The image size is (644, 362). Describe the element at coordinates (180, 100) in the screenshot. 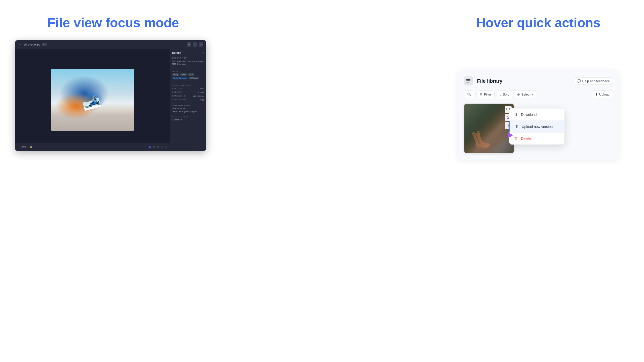

I see `color-space-label: Color space` at that location.